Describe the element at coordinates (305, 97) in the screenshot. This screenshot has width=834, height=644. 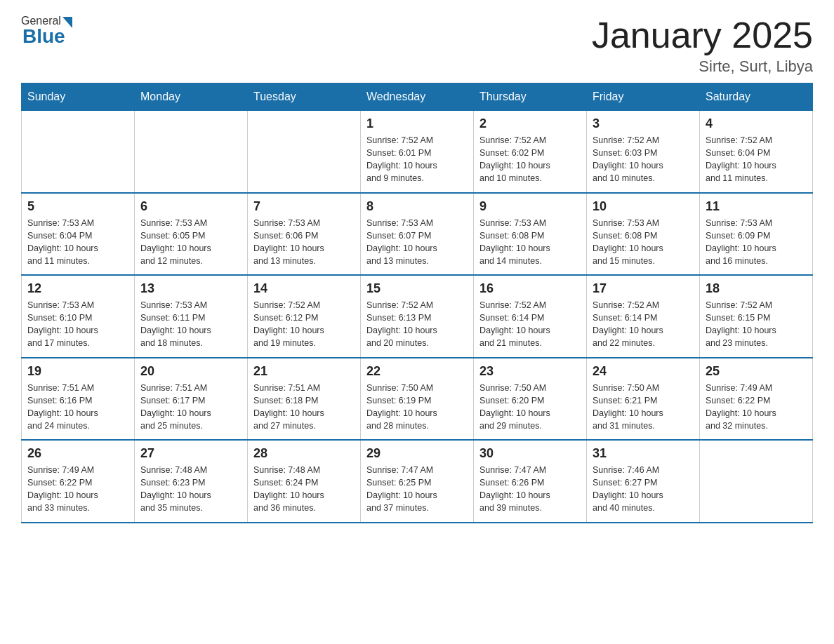
I see `weekday-header-tuesday: Tuesday` at that location.